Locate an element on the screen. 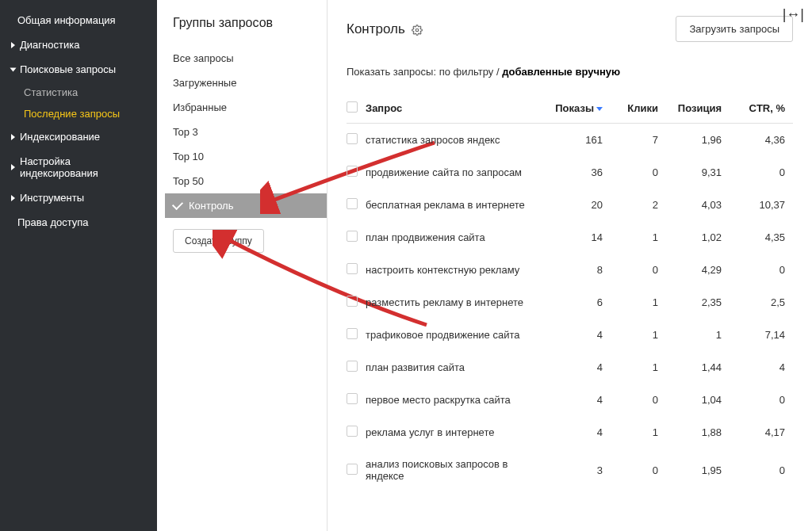 The image size is (812, 531). select-all-checkbox is located at coordinates (352, 107).